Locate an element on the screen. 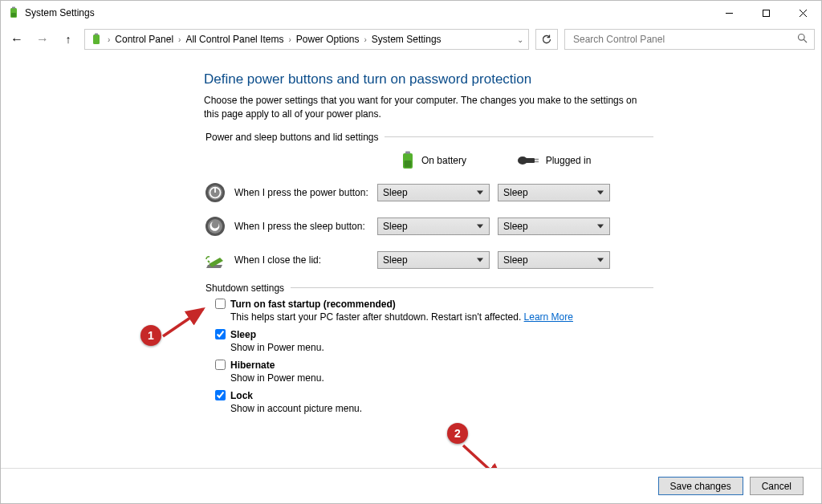 Image resolution: width=822 pixels, height=504 pixels. learn-more-link: Learn More is located at coordinates (549, 317).